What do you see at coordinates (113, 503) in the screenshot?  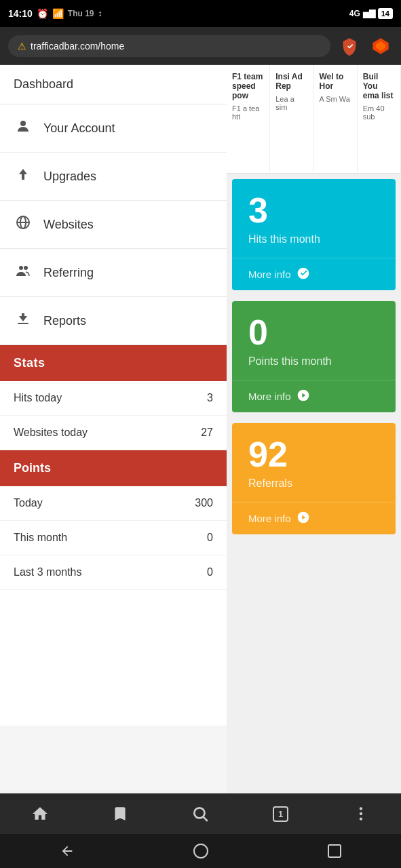 I see `today-points-row: Today 300` at bounding box center [113, 503].